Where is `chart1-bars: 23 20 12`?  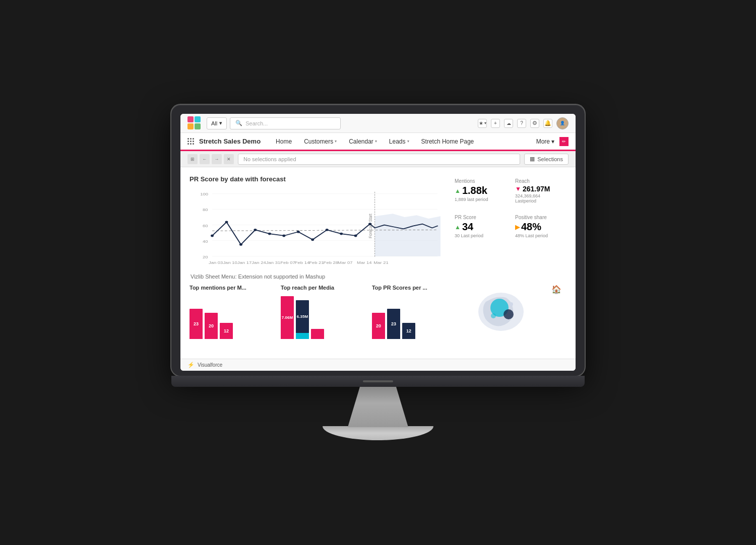 chart1-bars: 23 20 12 is located at coordinates (233, 316).